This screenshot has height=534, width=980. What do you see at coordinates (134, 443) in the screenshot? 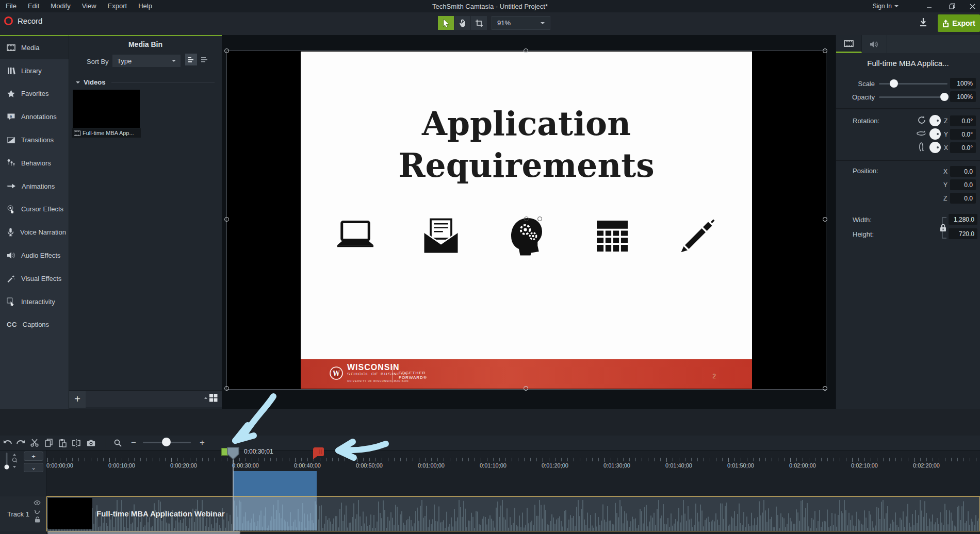
I see `timeline-zoom-out-button: −` at bounding box center [134, 443].